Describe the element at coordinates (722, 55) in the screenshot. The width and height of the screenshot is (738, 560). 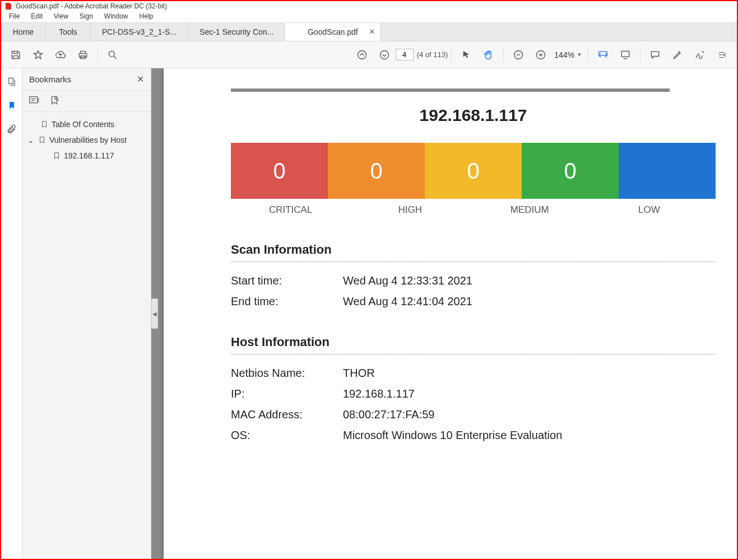
I see `more-tools-icon` at that location.